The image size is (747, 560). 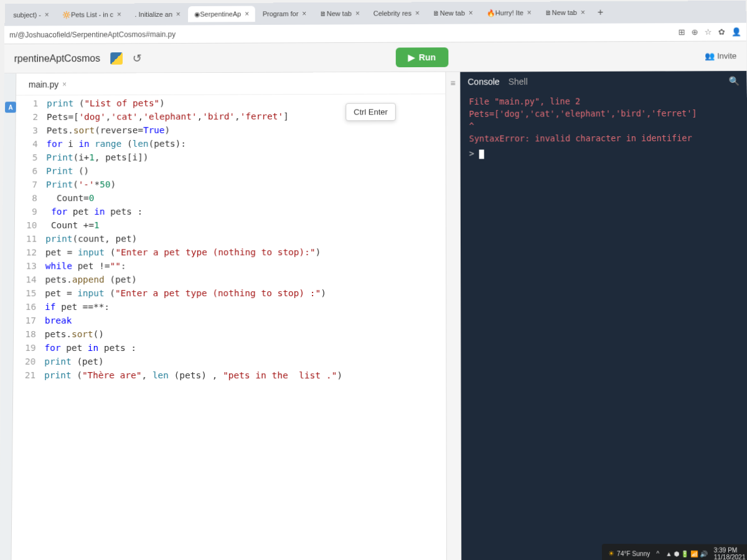 I want to click on url-text: m/@Joshuacofield/SerpentineAptCosmos#mai…, so click(x=344, y=34).